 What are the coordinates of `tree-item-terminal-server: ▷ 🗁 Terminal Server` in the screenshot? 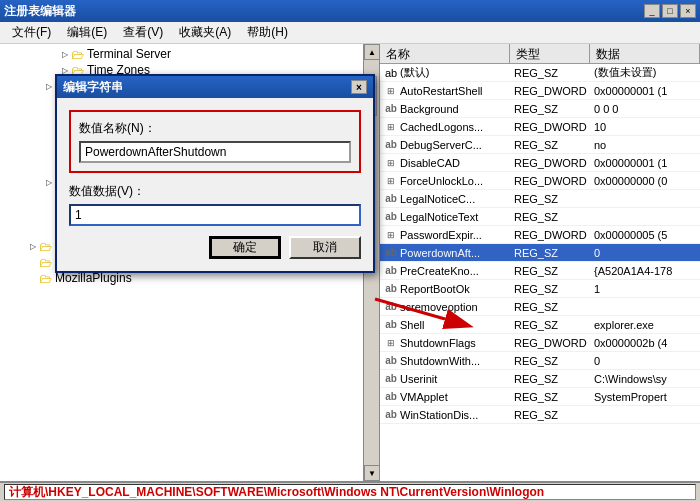 It's located at (190, 54).